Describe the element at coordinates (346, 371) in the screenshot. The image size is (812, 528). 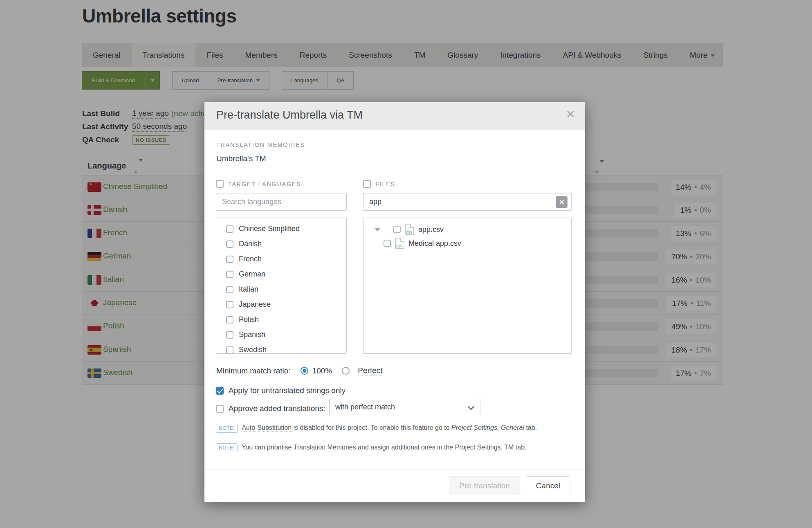
I see `match-perfect-radio` at that location.